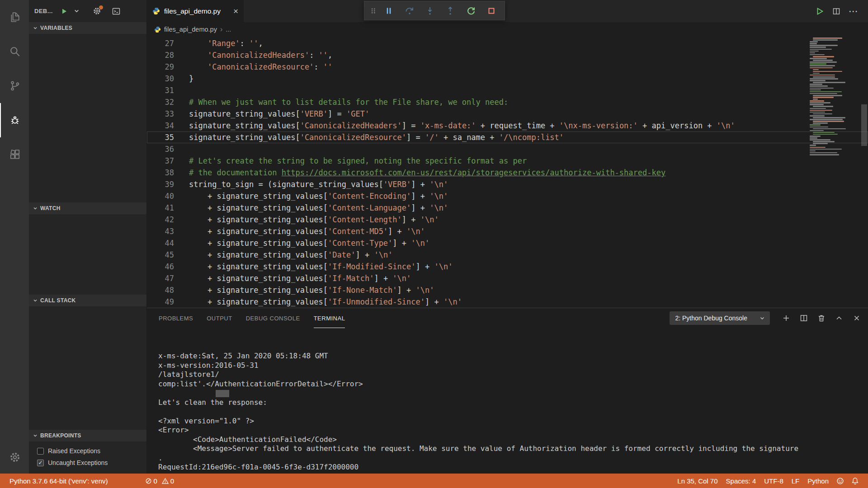 The height and width of the screenshot is (488, 868). Describe the element at coordinates (507, 102) in the screenshot. I see `code-line-32: 32# When we just want to list details fo…` at that location.